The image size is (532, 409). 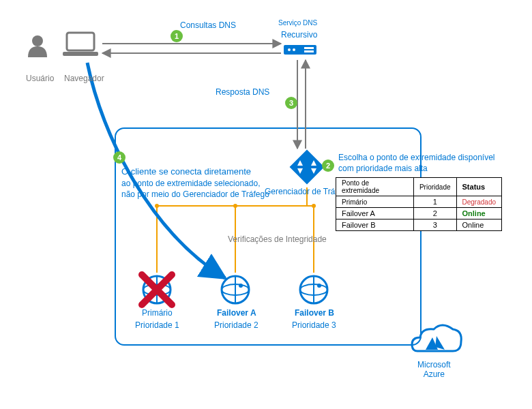 What do you see at coordinates (419, 225) in the screenshot?
I see `table-row: Failover B 3 Online` at bounding box center [419, 225].